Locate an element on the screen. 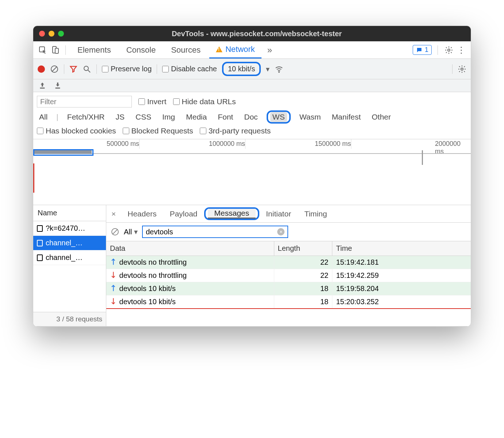  traffic-lights is located at coordinates (51, 34).